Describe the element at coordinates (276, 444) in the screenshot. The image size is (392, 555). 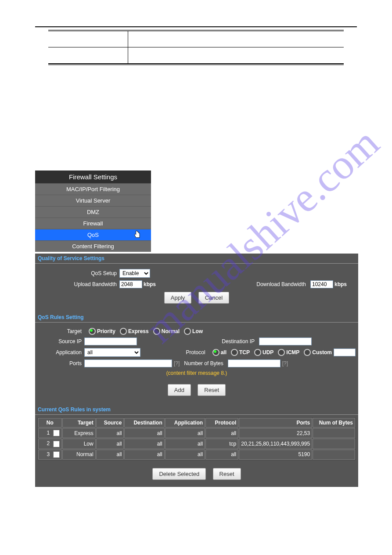
I see `cell-ports: 20,21,25,80,110,443,993,995` at that location.